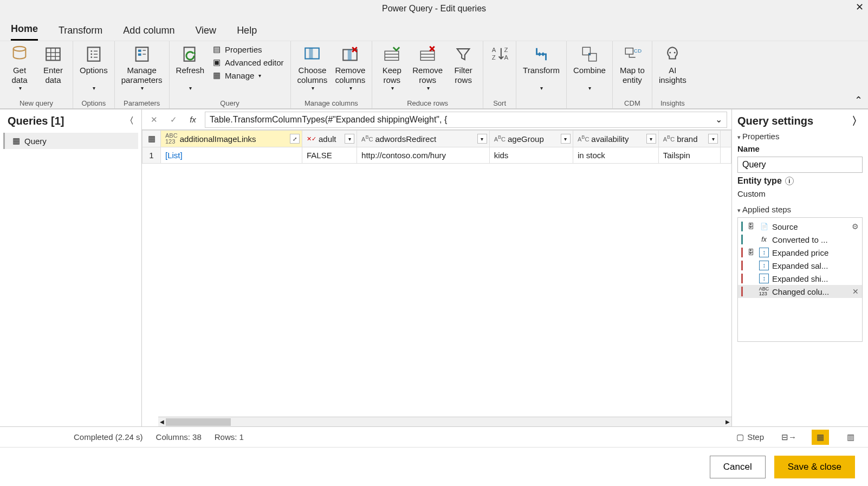 This screenshot has height=486, width=868. What do you see at coordinates (800, 209) in the screenshot?
I see `applied-steps-section: Applied steps` at bounding box center [800, 209].